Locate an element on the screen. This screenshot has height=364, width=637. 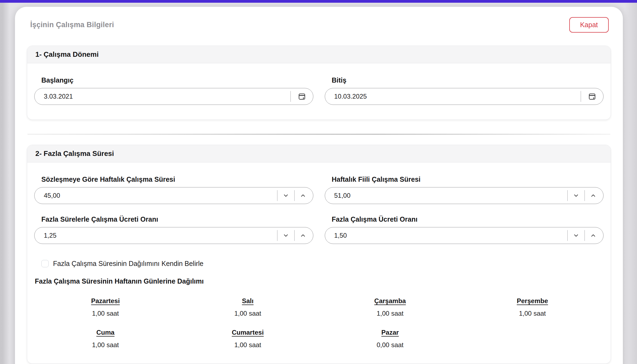
day-name: Pazar is located at coordinates (390, 332).